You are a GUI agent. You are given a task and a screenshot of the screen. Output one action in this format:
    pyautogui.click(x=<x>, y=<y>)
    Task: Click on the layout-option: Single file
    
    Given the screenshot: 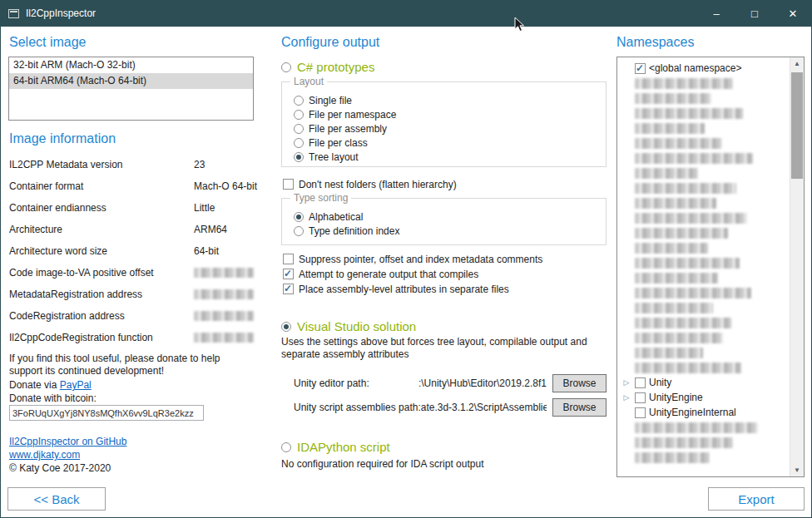 What is the action you would take?
    pyautogui.click(x=344, y=100)
    